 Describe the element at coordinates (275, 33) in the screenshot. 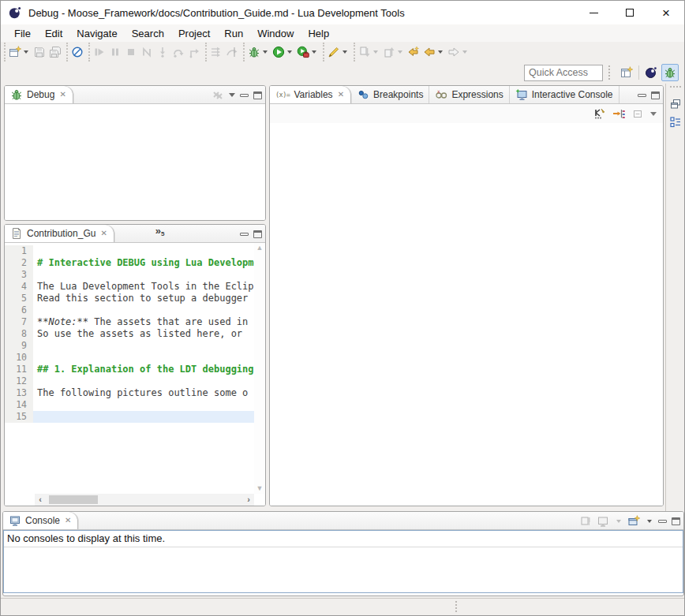

I see `menu-window: Window` at that location.